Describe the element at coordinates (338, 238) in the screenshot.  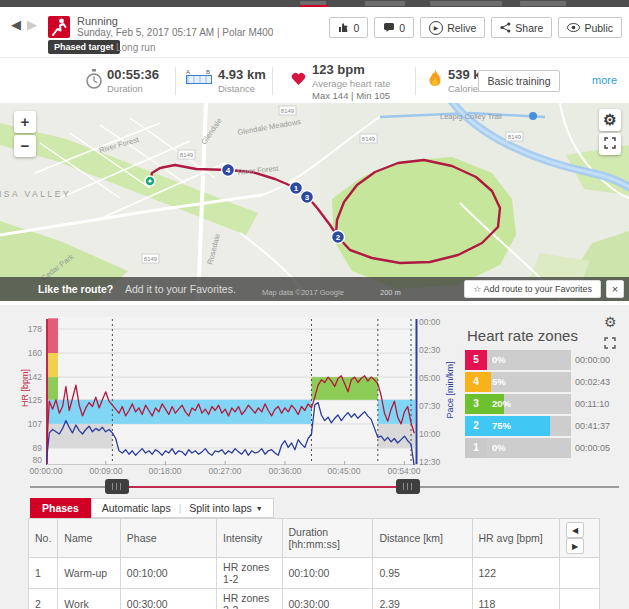
I see `km-marker-label: 2` at that location.